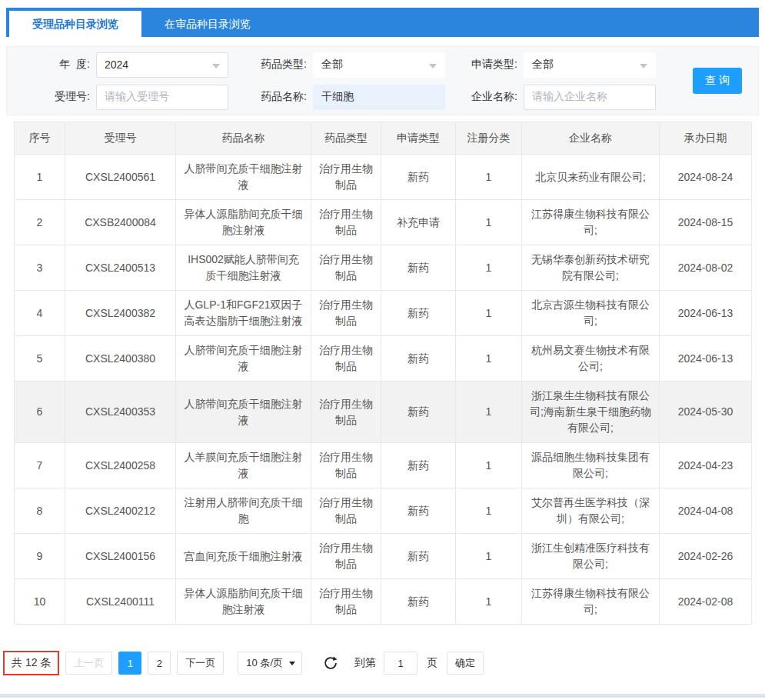  Describe the element at coordinates (590, 557) in the screenshot. I see `cell-company: 浙江生创精准医疗科技有限公司;` at that location.